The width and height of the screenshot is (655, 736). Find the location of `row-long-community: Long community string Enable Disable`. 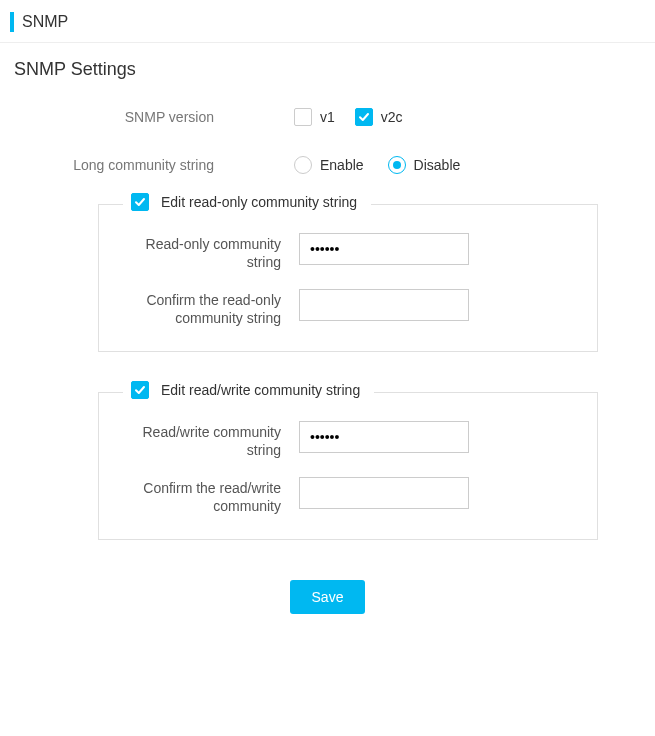

row-long-community: Long community string Enable Disable is located at coordinates (328, 165).